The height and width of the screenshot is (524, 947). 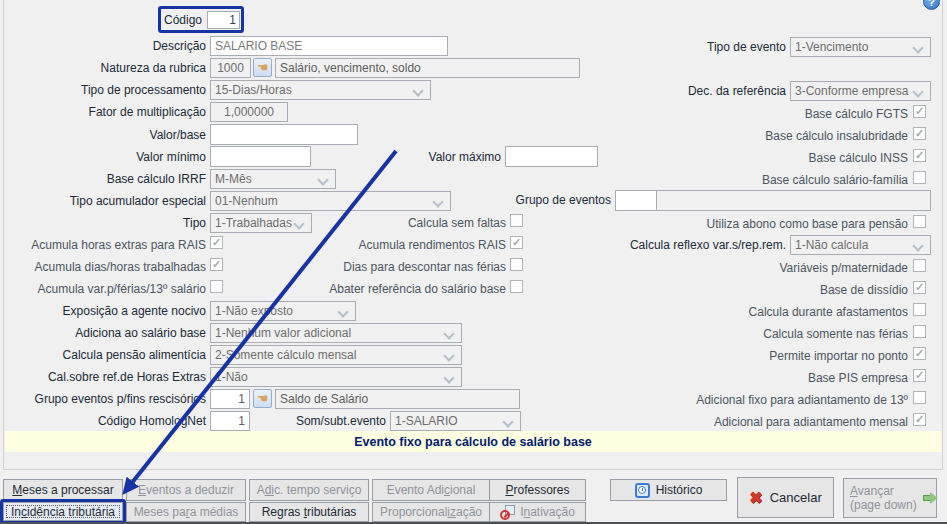 What do you see at coordinates (516, 264) in the screenshot?
I see `dias-descontar-checkbox` at bounding box center [516, 264].